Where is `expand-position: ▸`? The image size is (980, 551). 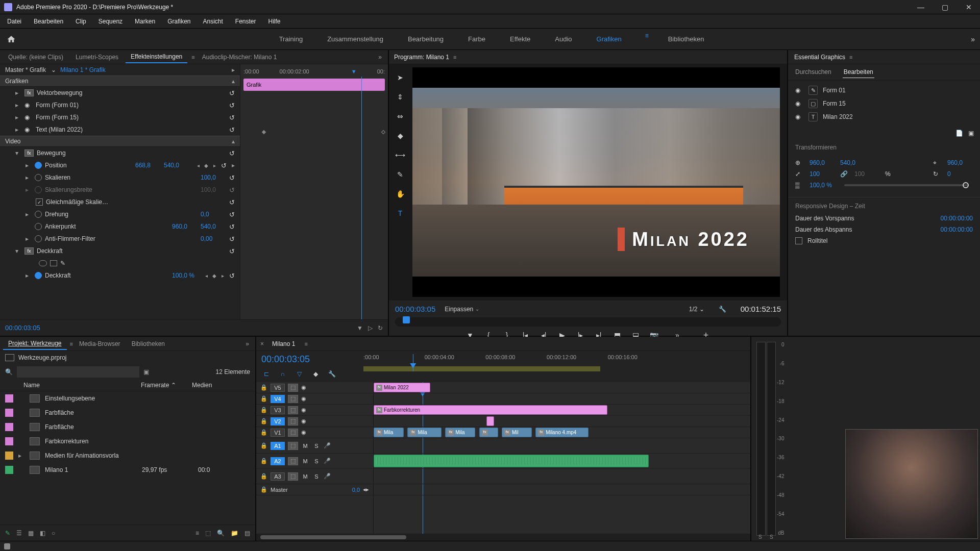 expand-position: ▸ is located at coordinates (29, 165).